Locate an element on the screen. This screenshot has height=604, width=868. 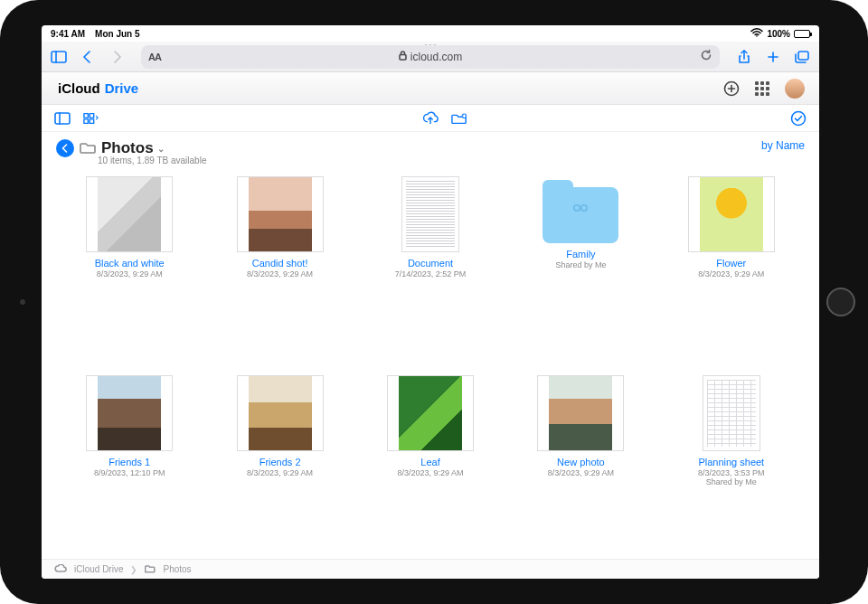
new-folder-button is located at coordinates (459, 118).